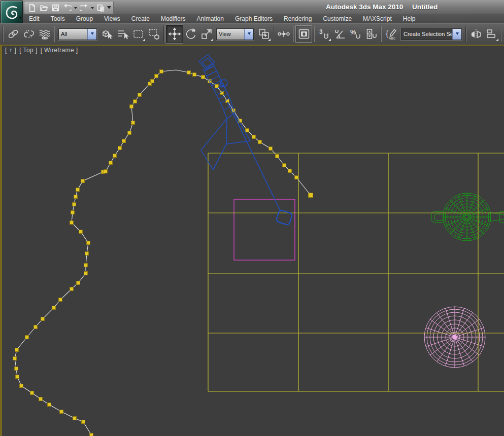 The width and height of the screenshot is (504, 436). Describe the element at coordinates (409, 19) in the screenshot. I see `menu-help: Help` at that location.